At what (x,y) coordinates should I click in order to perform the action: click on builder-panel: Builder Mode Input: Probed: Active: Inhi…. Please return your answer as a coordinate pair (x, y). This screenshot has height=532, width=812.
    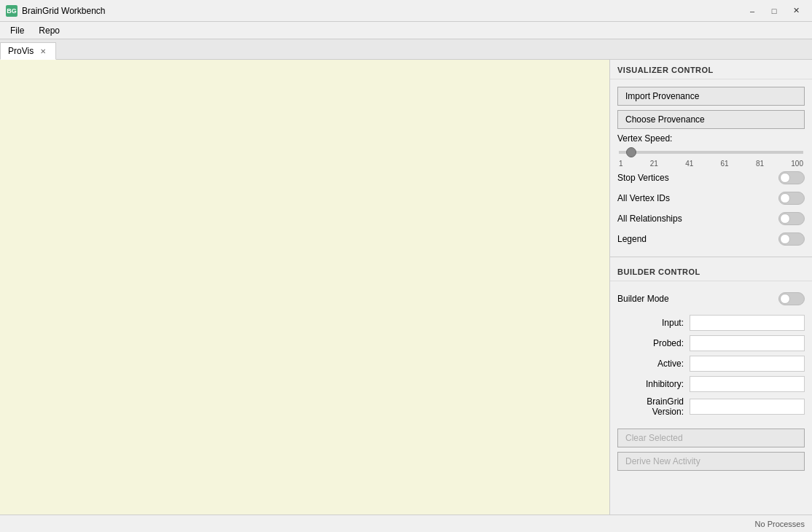
    Looking at the image, I should click on (711, 382).